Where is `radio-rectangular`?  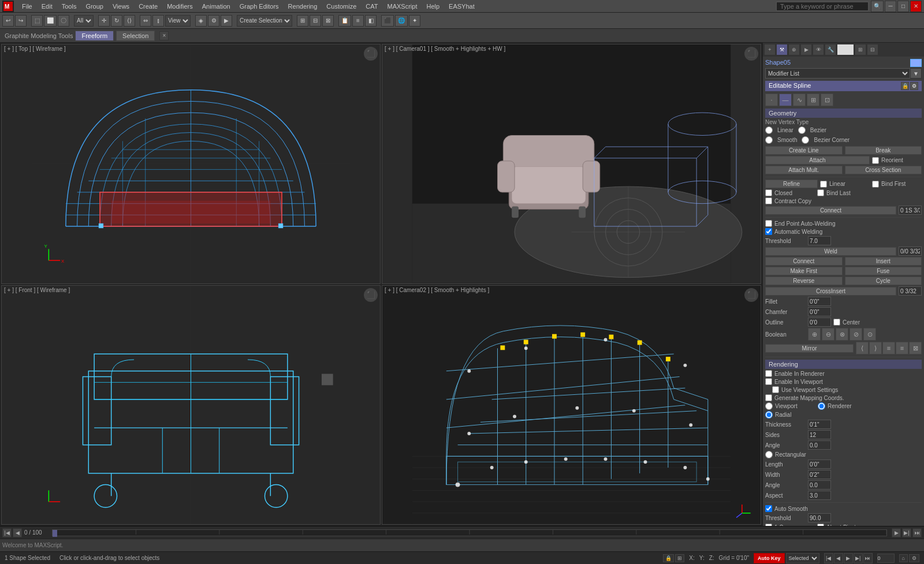 radio-rectangular is located at coordinates (769, 455).